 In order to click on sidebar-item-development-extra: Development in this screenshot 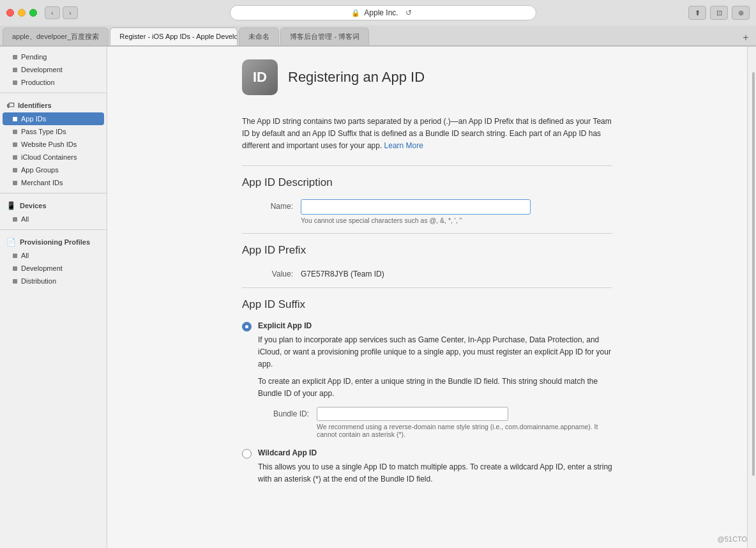, I will do `click(54, 70)`.